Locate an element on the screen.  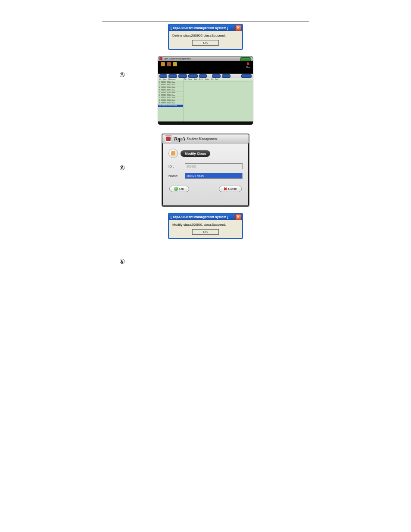
id-label: ID : is located at coordinates (175, 166).